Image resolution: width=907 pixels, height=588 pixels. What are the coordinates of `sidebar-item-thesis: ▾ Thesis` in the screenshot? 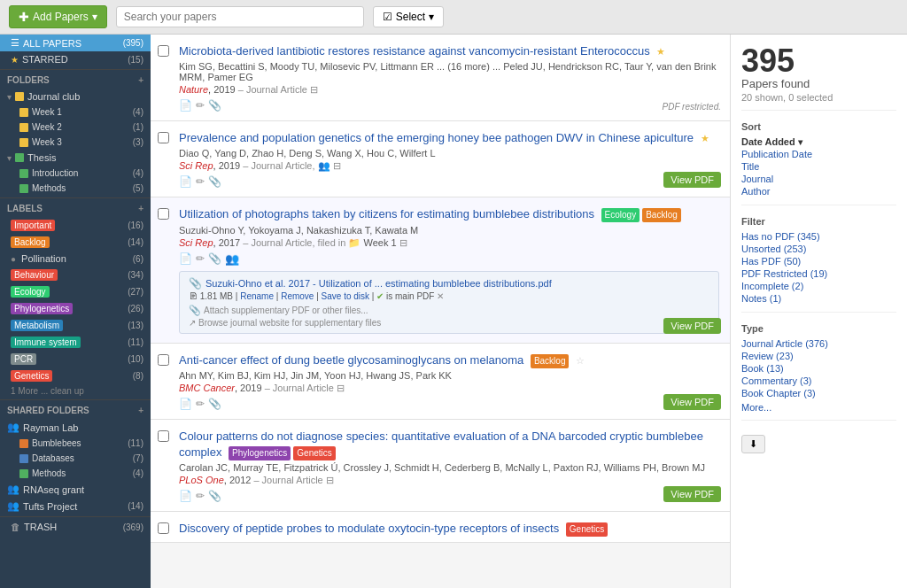 It's located at (75, 158).